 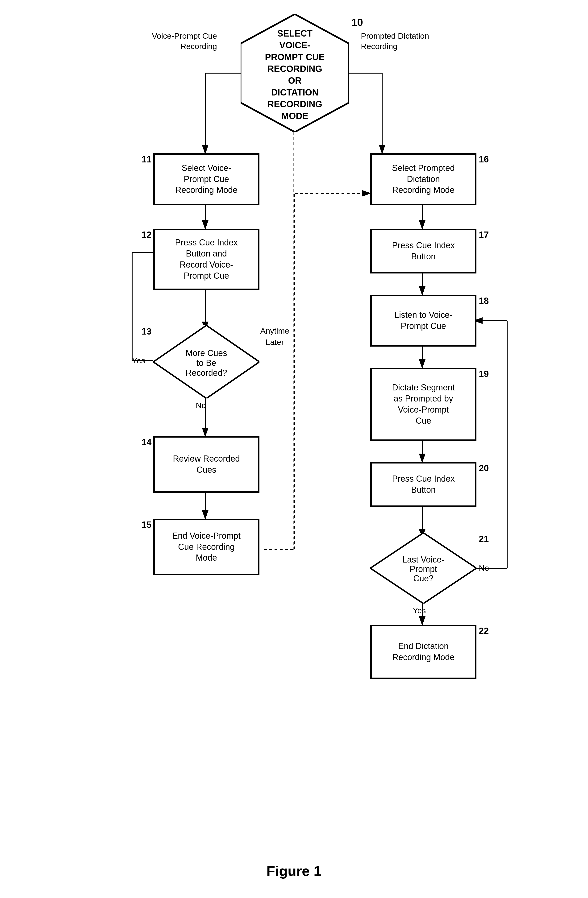 I want to click on num-start: 10, so click(x=357, y=23).